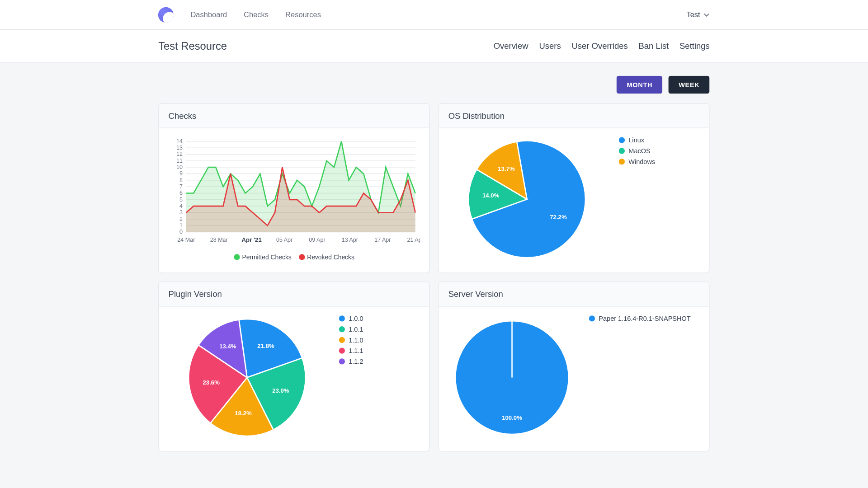 The image size is (868, 488). What do you see at coordinates (256, 14) in the screenshot?
I see `nav-link-checks: Checks` at bounding box center [256, 14].